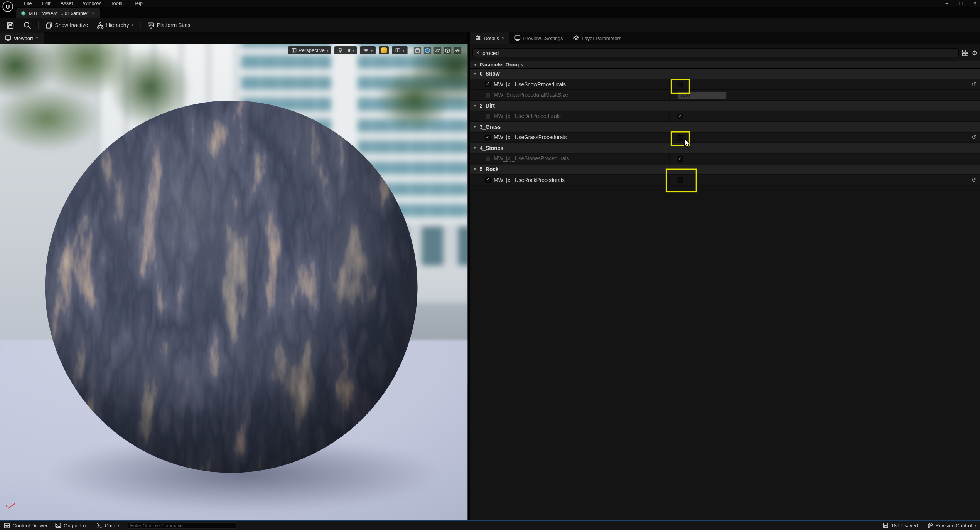 This screenshot has width=980, height=530. What do you see at coordinates (76, 526) in the screenshot?
I see `output-log-label: Output Log` at bounding box center [76, 526].